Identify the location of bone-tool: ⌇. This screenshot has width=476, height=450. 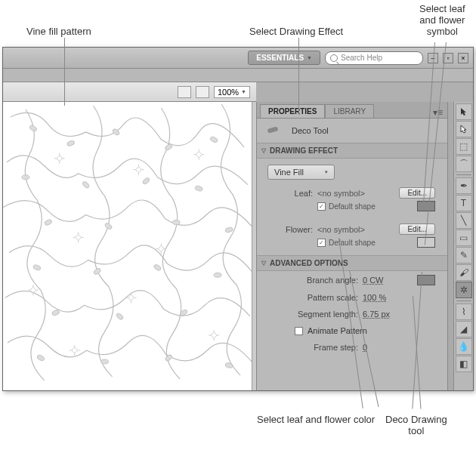
(464, 312).